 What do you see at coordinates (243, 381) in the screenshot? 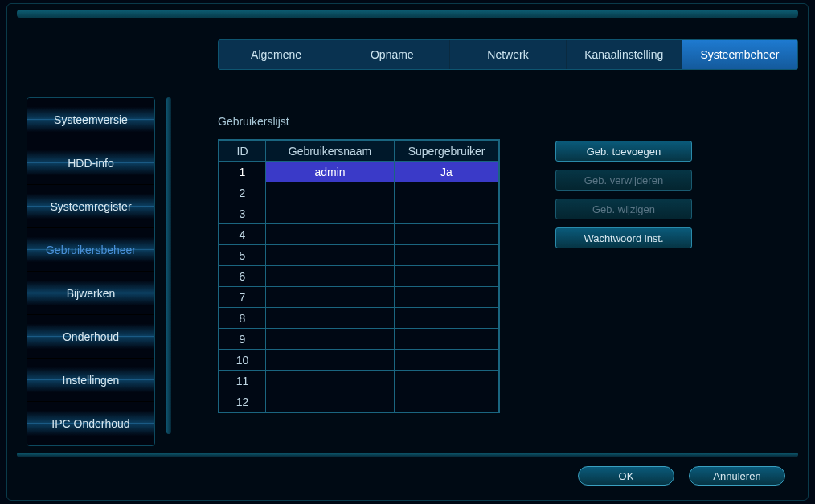
I see `cell-id: 11` at bounding box center [243, 381].